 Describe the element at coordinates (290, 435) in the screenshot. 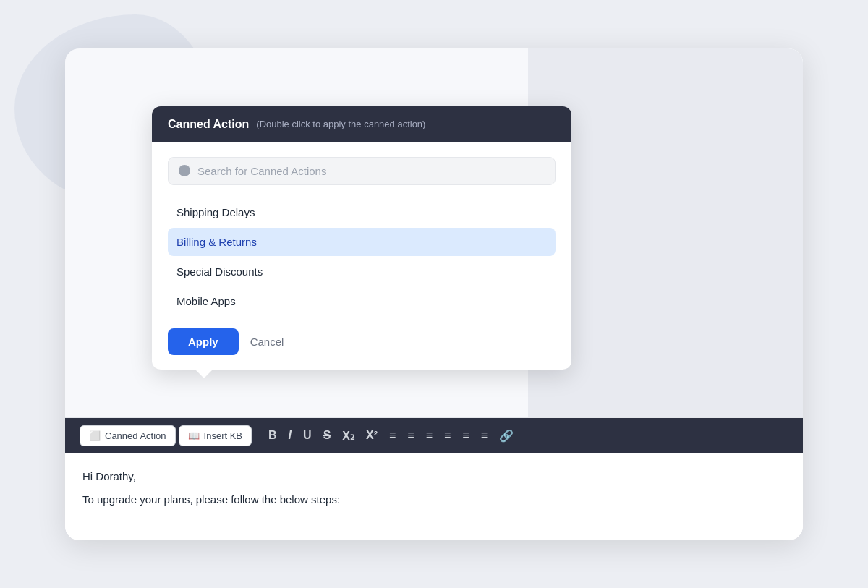

I see `italic-button: I` at that location.